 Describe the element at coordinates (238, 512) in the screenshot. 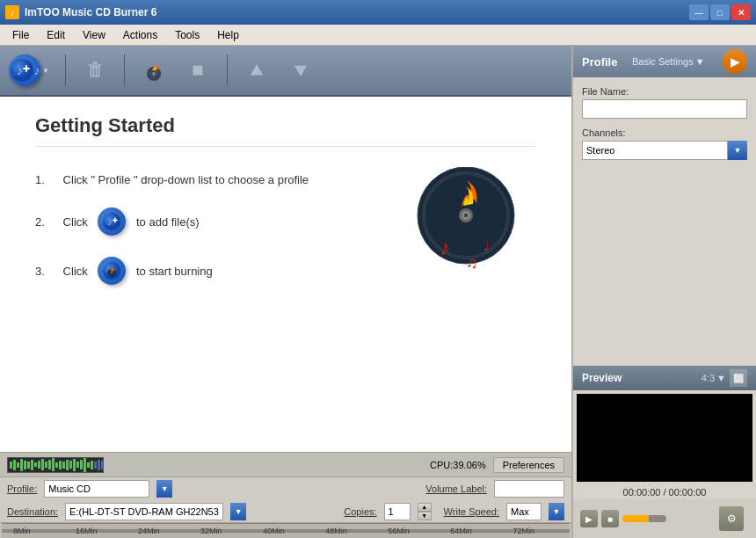

I see `destination-dropdown-btn: ▼` at that location.